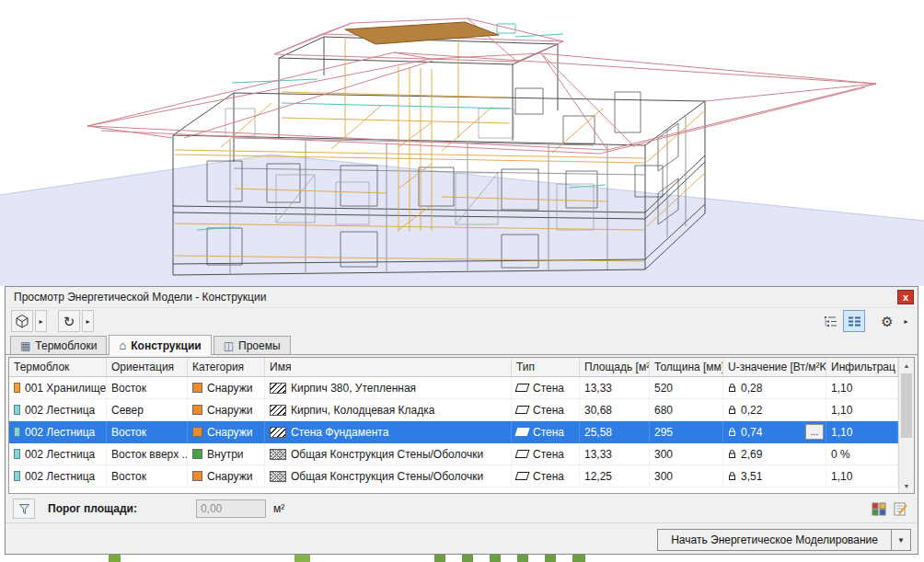 The height and width of the screenshot is (562, 924). I want to click on thickness-value: 300, so click(664, 454).